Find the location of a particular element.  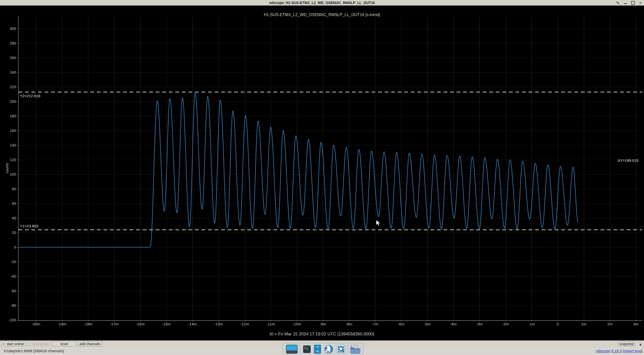

y-tick-label: 120 is located at coordinates (9, 160).